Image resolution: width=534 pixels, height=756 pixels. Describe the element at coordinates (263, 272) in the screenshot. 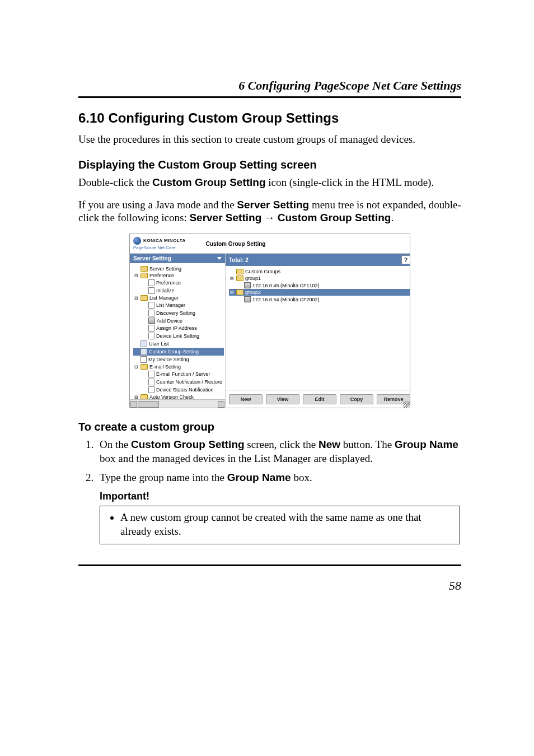

I see `tree-item-label: Custom Groups` at that location.